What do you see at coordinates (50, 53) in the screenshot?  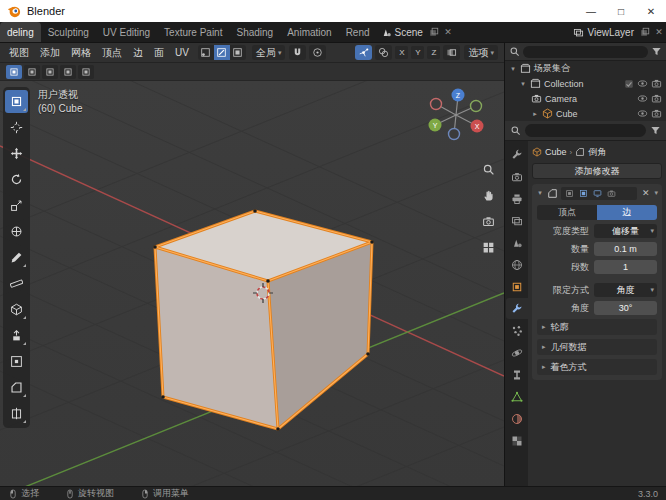 I see `menu-add: 添加` at bounding box center [50, 53].